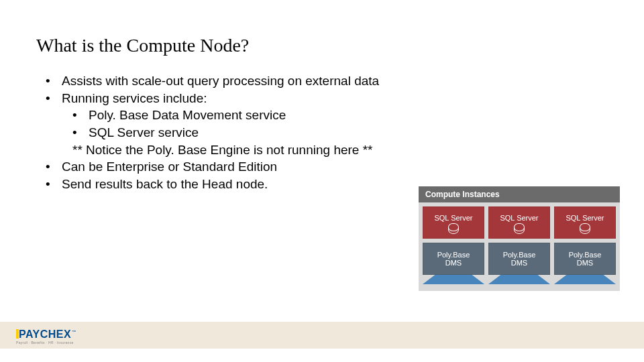 The height and width of the screenshot is (362, 644). I want to click on diagram-row-sql: SQL Server SQL Server SQL Server, so click(519, 223).